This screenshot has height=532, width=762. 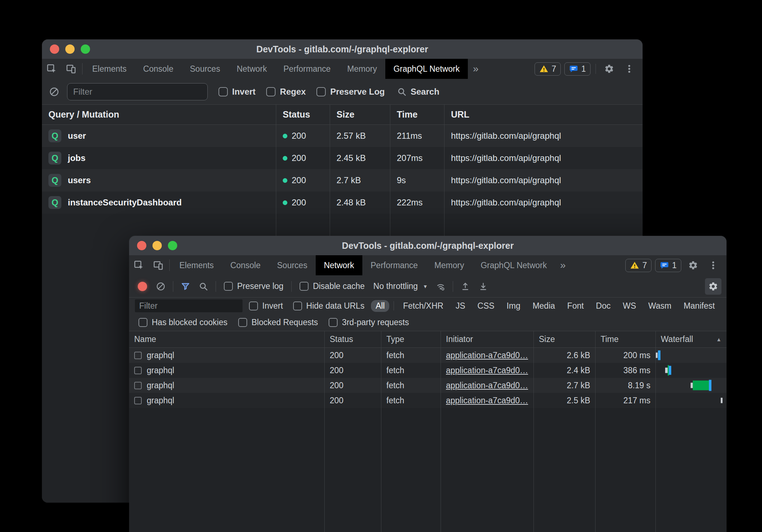 I want to click on close-button, so click(x=55, y=49).